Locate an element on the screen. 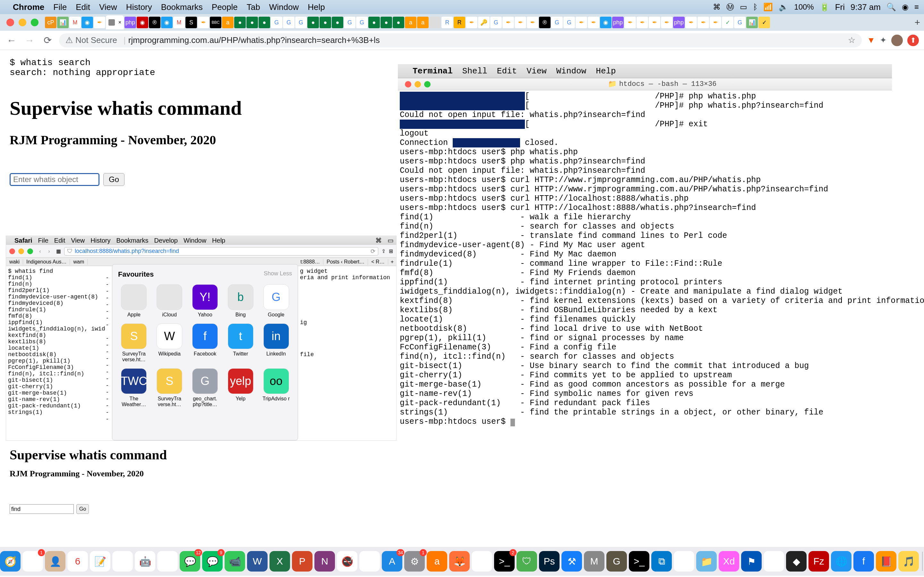 This screenshot has height=577, width=924. malware-icon: Ⓜ is located at coordinates (730, 7).